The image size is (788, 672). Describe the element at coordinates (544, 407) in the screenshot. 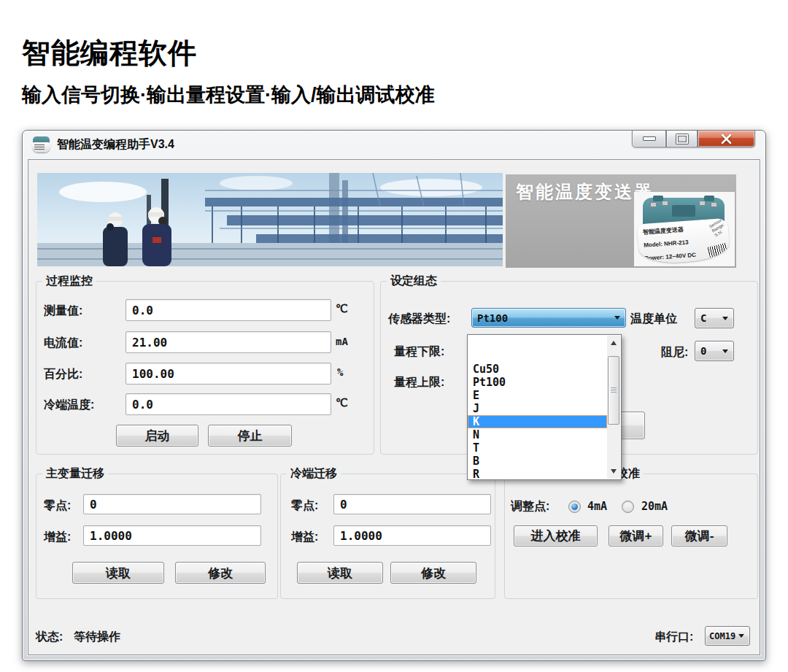

I see `sensor-type-dropdown-list: Cu50Pt100EJKNTBR` at that location.